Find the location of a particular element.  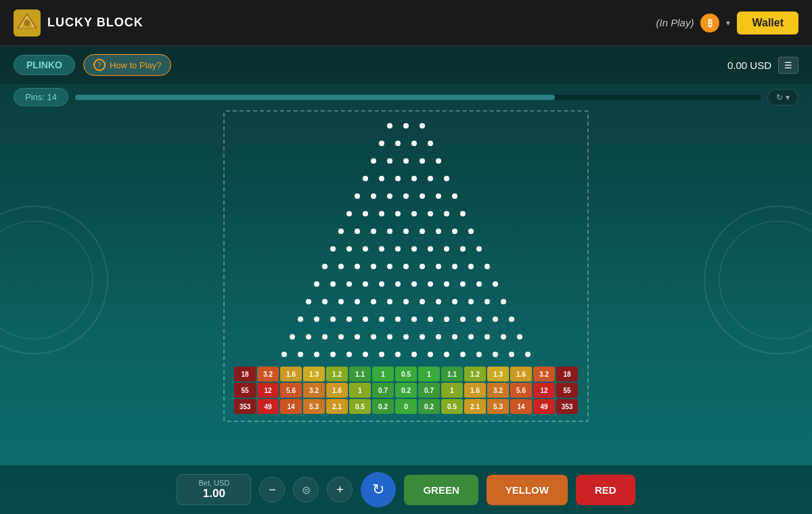

bet-increase-button: + is located at coordinates (340, 490).